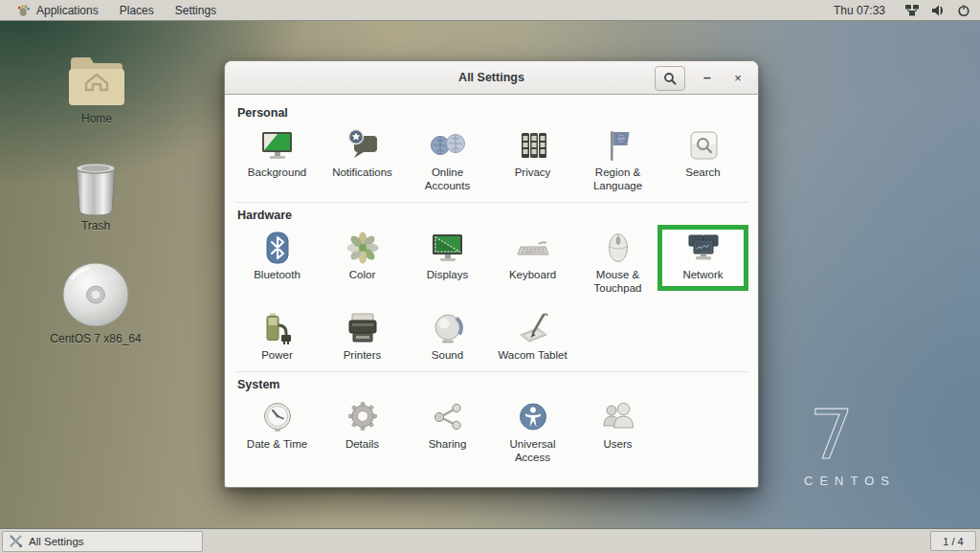 The image size is (980, 553). I want to click on settings-item-background: Background, so click(278, 152).